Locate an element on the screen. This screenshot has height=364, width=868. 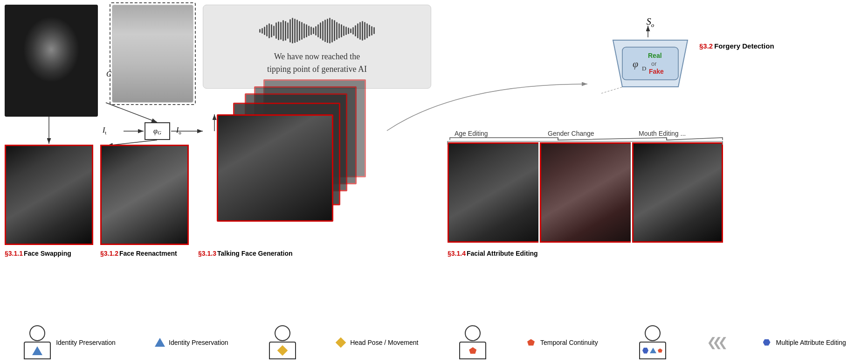
svg-text: φ is located at coordinates (635, 63).